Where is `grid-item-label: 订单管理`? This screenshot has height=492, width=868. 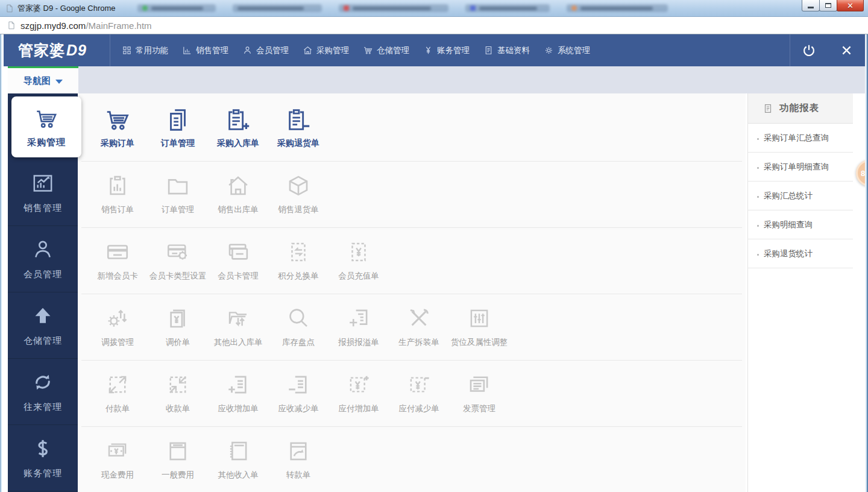 grid-item-label: 订单管理 is located at coordinates (178, 144).